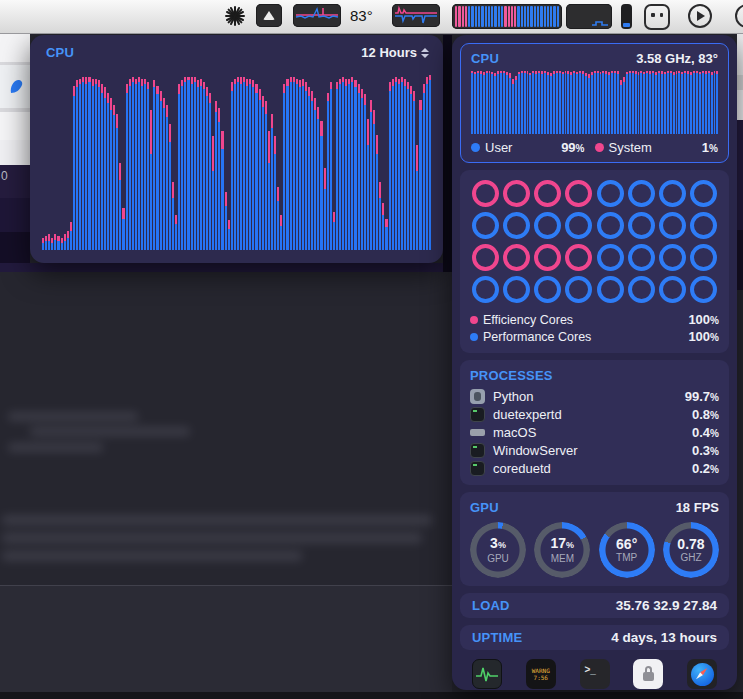 The height and width of the screenshot is (699, 743). What do you see at coordinates (594, 396) in the screenshot?
I see `process-row: Python99.7%` at bounding box center [594, 396].